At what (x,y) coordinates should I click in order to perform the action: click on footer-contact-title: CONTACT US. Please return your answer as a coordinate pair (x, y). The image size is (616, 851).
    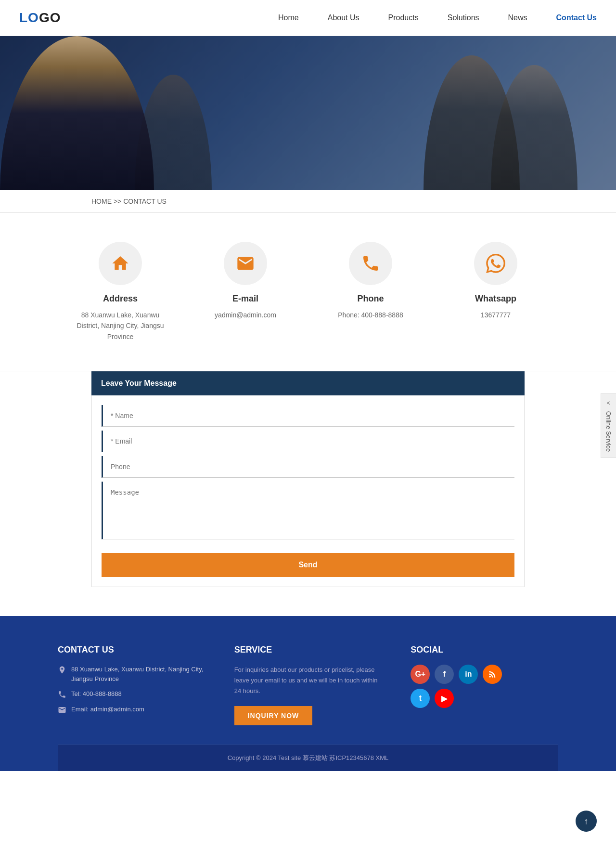
    Looking at the image, I should click on (132, 650).